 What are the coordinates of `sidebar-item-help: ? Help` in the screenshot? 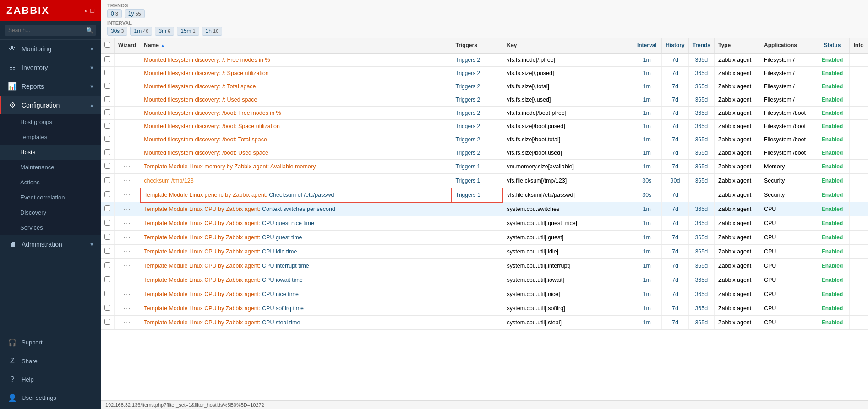 It's located at (50, 379).